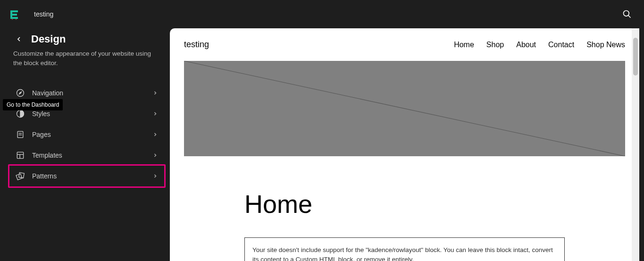 The width and height of the screenshot is (644, 261). Describe the element at coordinates (85, 61) in the screenshot. I see `design-description: Customize the appearance of your website…` at that location.